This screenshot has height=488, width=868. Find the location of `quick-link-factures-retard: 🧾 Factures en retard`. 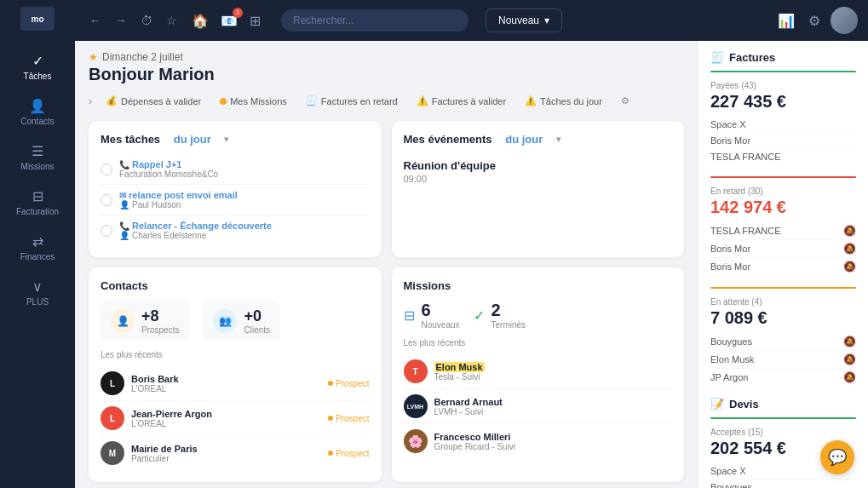

quick-link-factures-retard: 🧾 Factures en retard is located at coordinates (352, 100).